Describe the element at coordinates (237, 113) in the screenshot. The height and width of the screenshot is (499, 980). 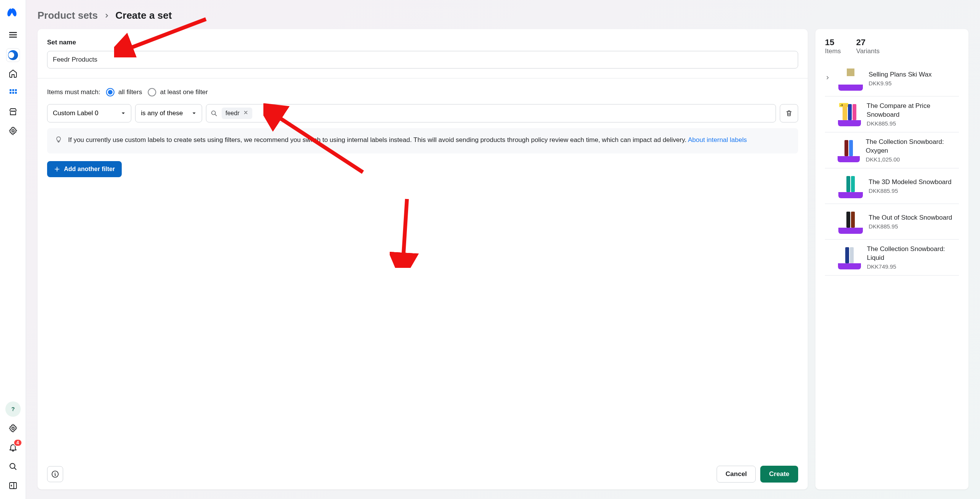
I see `filter-chip: feedr` at that location.